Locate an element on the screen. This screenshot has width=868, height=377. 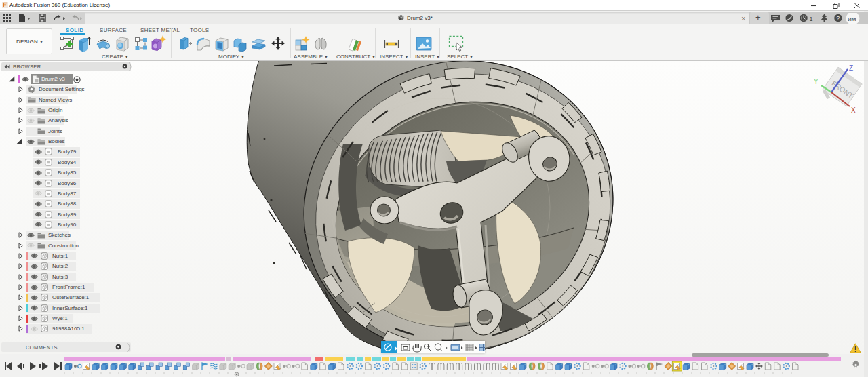
svg-text: Y is located at coordinates (816, 81).